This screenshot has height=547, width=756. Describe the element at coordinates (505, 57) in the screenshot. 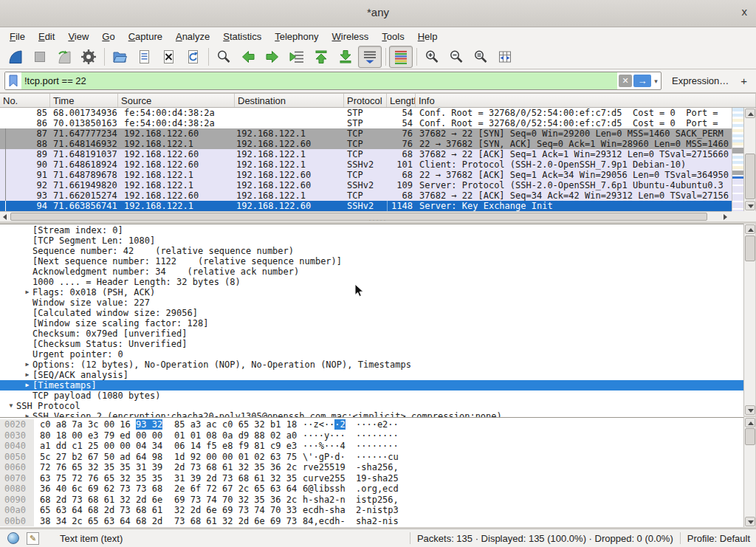

I see `resize-columns-button` at that location.